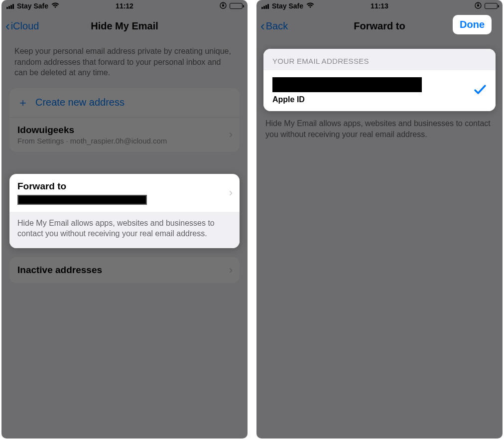  I want to click on inactive-addresses-row: Inactive addresses ›, so click(125, 270).